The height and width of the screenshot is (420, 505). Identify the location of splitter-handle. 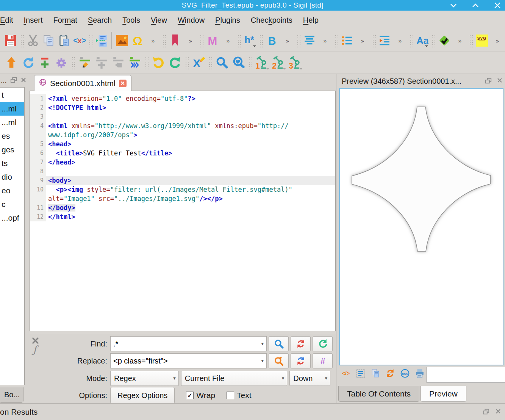
(336, 239).